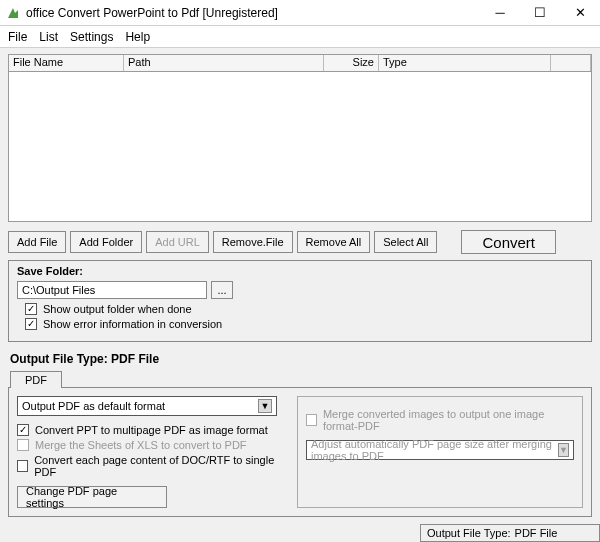 Image resolution: width=600 pixels, height=542 pixels. Describe the element at coordinates (132, 324) in the screenshot. I see `show-error-label: Show error information in conversion` at that location.